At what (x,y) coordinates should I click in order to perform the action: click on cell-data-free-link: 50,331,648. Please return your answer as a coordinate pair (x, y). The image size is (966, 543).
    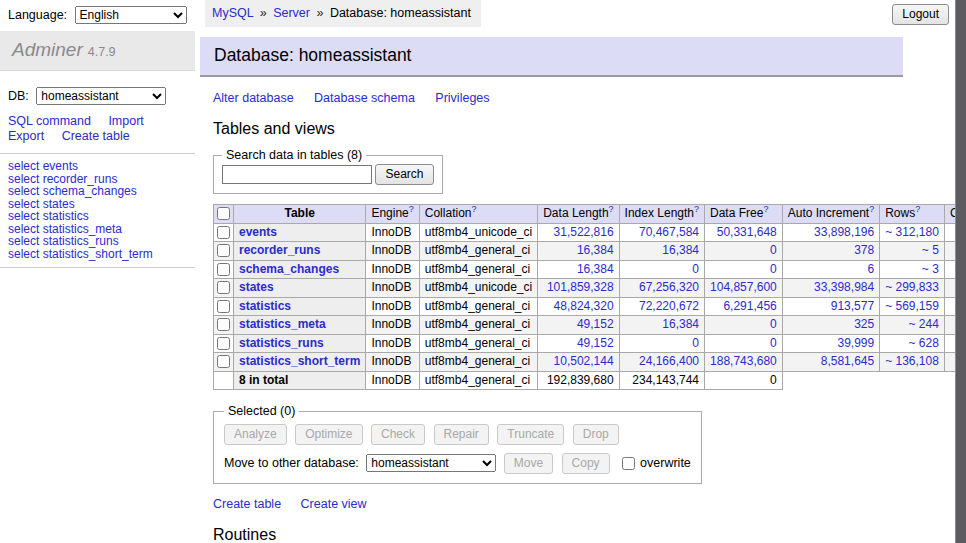
    Looking at the image, I should click on (747, 232).